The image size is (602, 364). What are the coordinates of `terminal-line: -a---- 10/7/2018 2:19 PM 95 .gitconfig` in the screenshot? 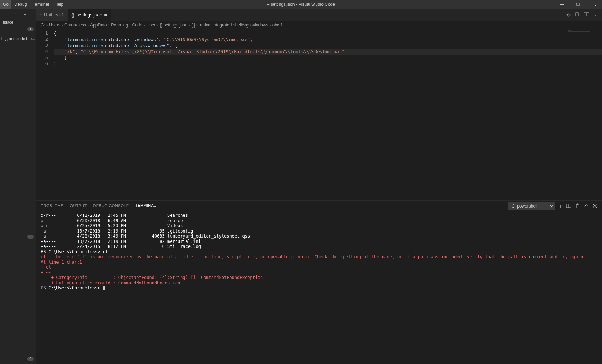 It's located at (319, 231).